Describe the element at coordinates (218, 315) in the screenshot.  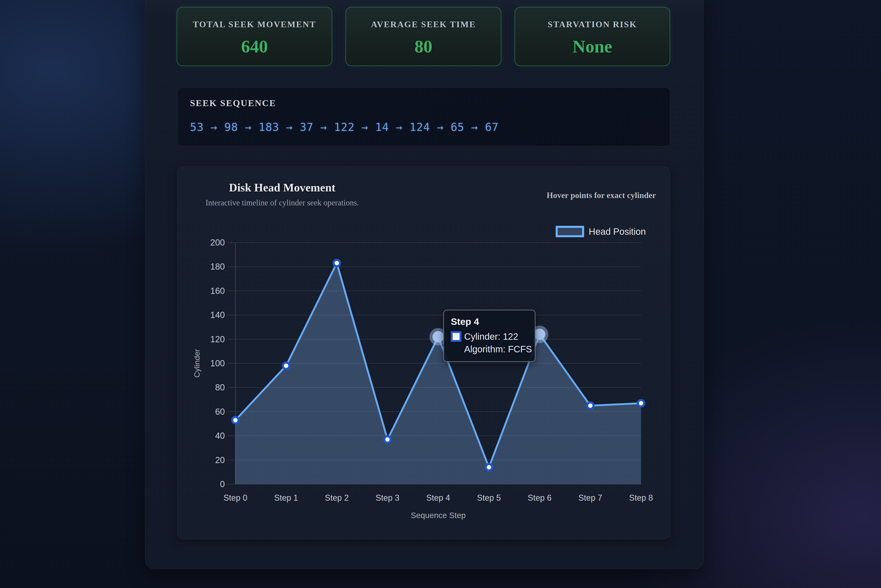
I see `y-tick-label: 140` at that location.